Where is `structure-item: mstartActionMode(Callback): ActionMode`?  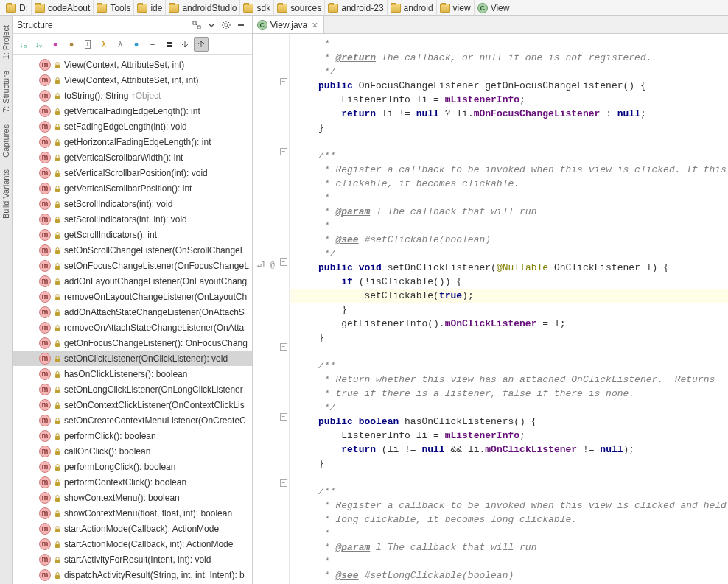
structure-item: mstartActionMode(Callback): ActionMode is located at coordinates (133, 529).